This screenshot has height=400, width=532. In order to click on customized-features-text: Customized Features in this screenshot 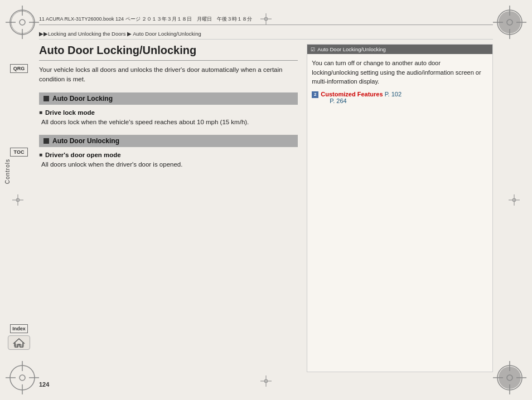, I will do `click(351, 94)`.